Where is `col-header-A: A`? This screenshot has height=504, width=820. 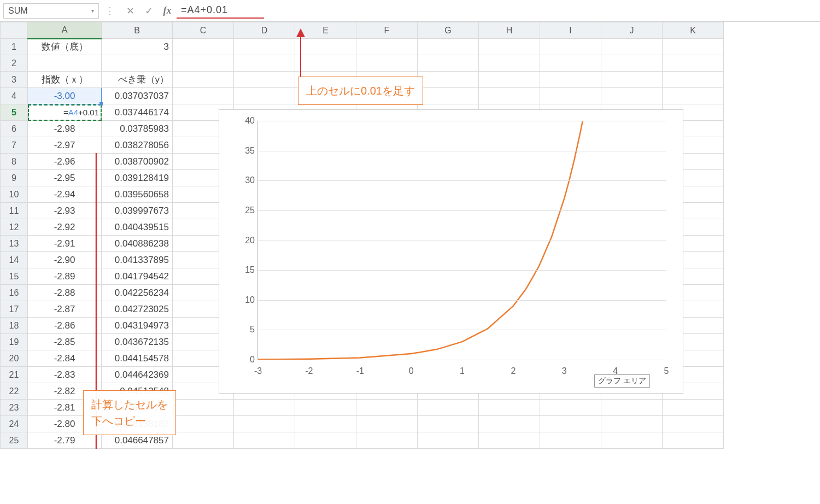 col-header-A: A is located at coordinates (65, 31).